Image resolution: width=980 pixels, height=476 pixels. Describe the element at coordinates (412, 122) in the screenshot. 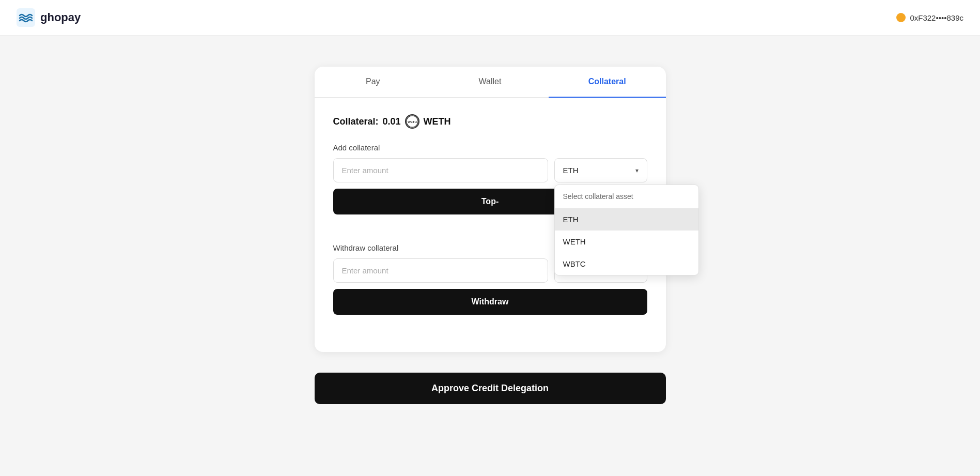

I see `svg-text: WETH` at that location.